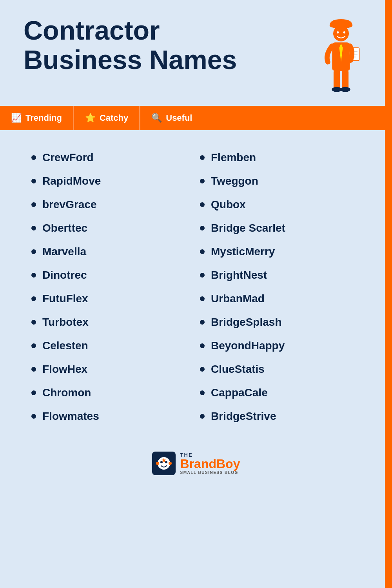 The height and width of the screenshot is (588, 392). I want to click on tab-useful: 🔍 Useful, so click(172, 118).